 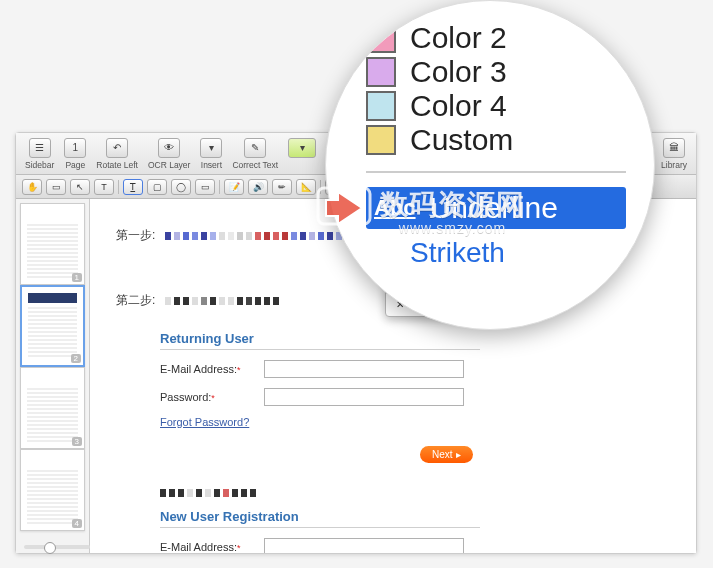 I want to click on insert-button: ▾, so click(x=211, y=148).